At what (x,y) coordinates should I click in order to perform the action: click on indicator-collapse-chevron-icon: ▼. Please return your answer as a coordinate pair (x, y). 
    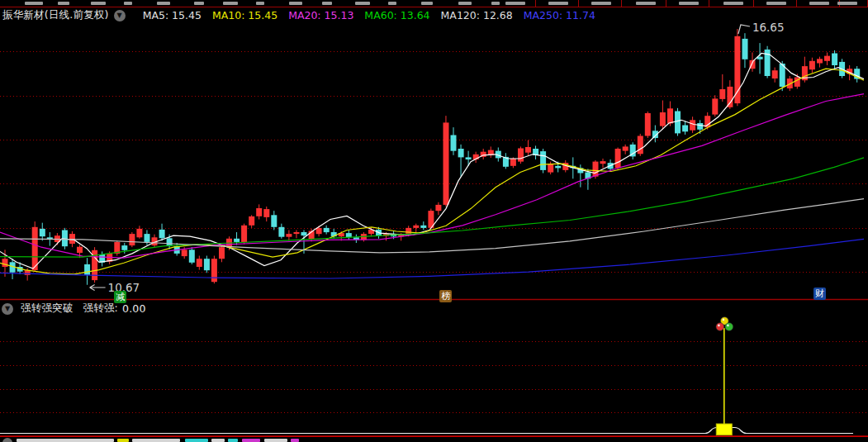
    Looking at the image, I should click on (7, 309).